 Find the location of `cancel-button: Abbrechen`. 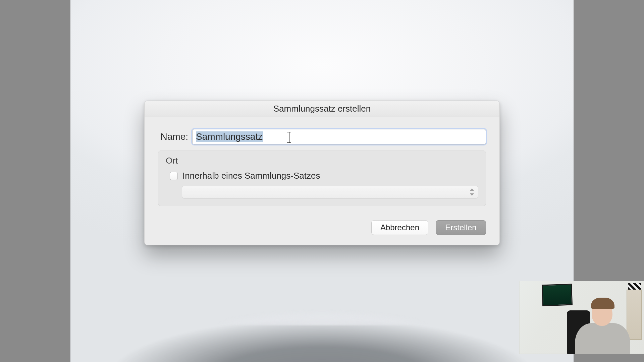

cancel-button: Abbrechen is located at coordinates (400, 228).